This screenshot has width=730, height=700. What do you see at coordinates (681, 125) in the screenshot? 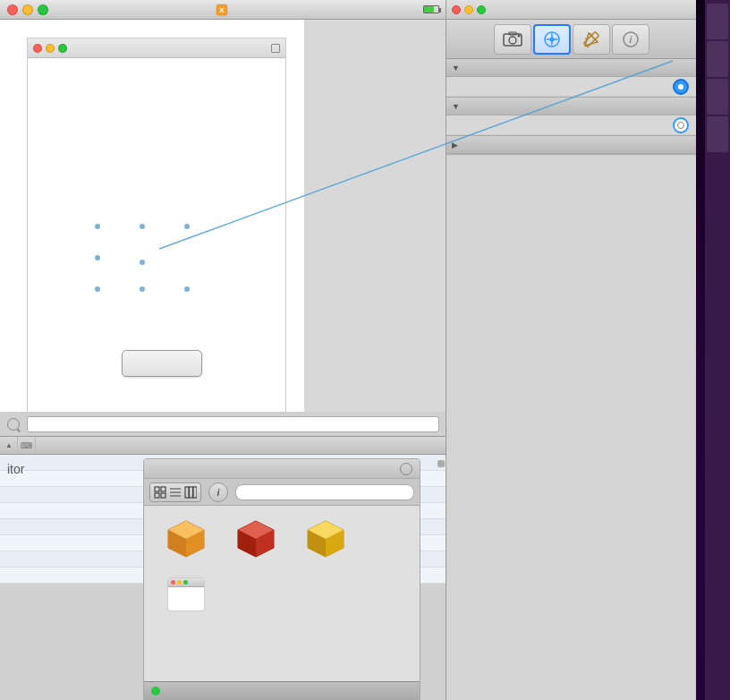
I see `connect-empty-circle` at bounding box center [681, 125].